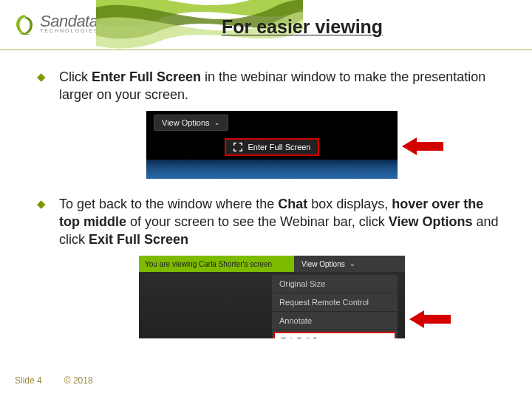  Describe the element at coordinates (56, 26) in the screenshot. I see `brand-logo: Sandata TECHNOLOGIES` at that location.